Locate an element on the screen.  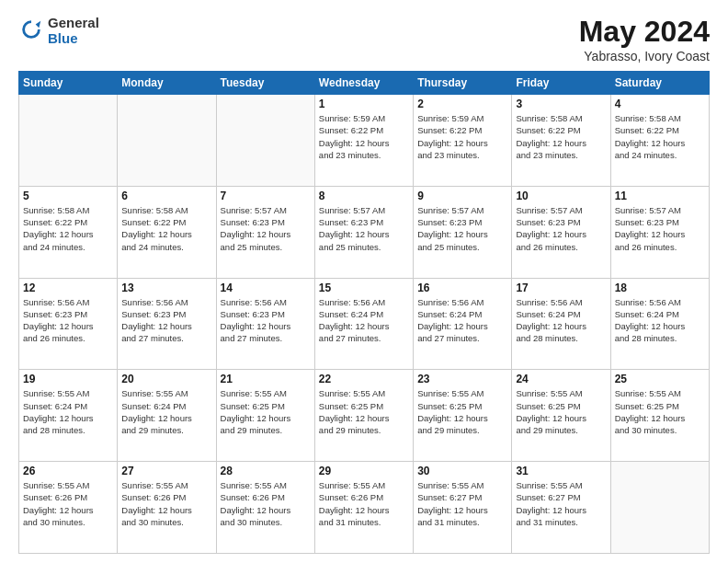
calendar-cell: 22Sunrise: 5:55 AM Sunset: 6:25 PM Dayli… is located at coordinates (364, 416).